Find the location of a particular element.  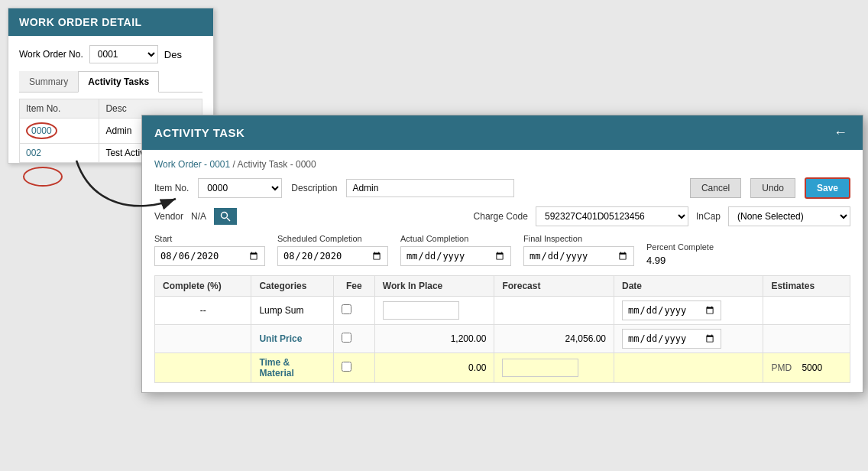

breadcrumb: Work Order - 0001 / Activity Task - 0000 is located at coordinates (503, 164).